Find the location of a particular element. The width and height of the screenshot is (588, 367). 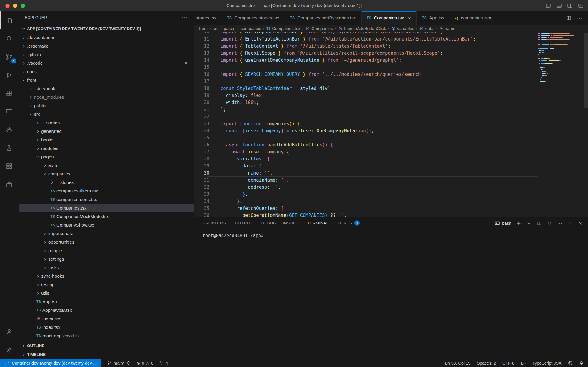

toggle-panel-icon is located at coordinates (559, 6).